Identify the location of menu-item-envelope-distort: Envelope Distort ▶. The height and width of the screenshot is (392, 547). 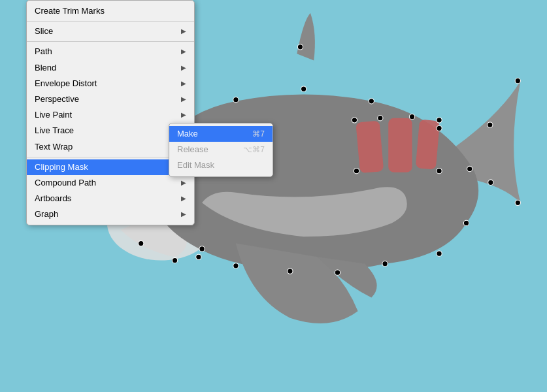
(110, 84).